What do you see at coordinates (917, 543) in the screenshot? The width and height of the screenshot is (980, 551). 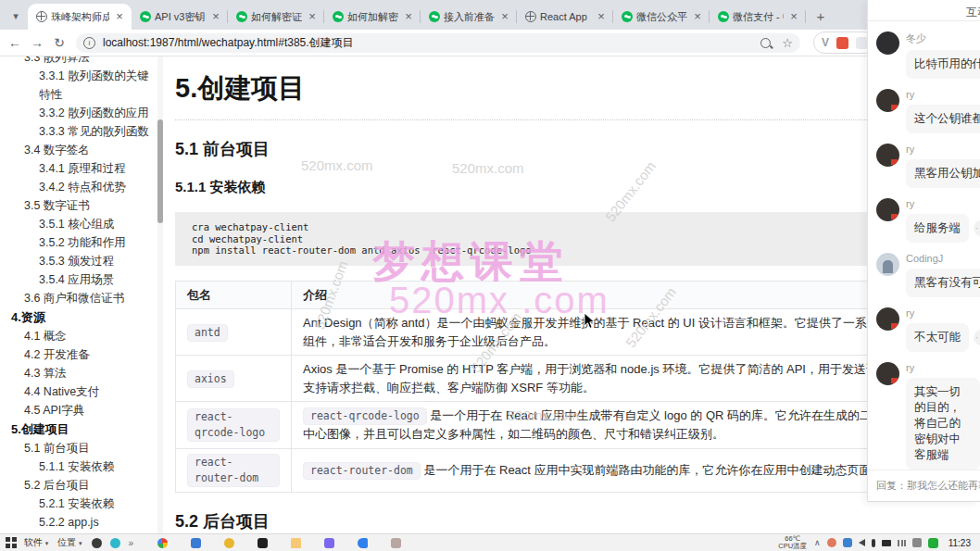 I see `ime-icon` at bounding box center [917, 543].